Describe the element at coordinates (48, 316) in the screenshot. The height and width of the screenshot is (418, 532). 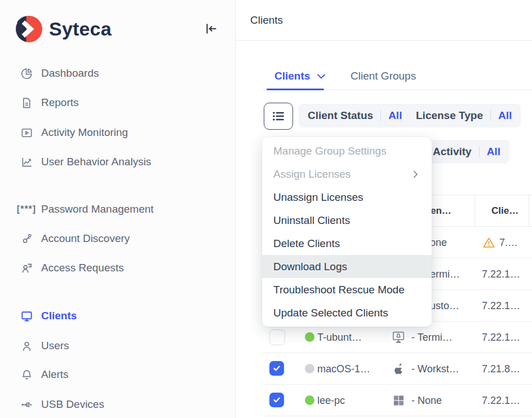
I see `sidebar-item-clients: Clients` at that location.